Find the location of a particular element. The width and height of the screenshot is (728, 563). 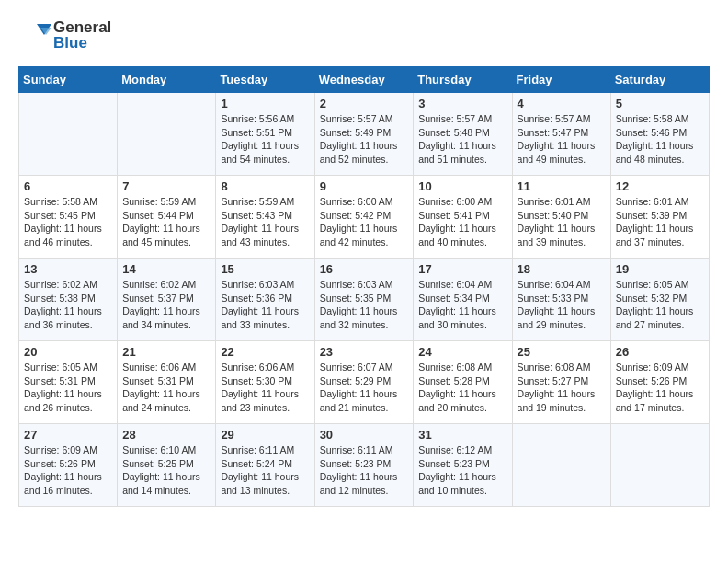

day-info: Sunrise: 6:02 AMSunset: 5:37 PMDaylight:… is located at coordinates (166, 305).